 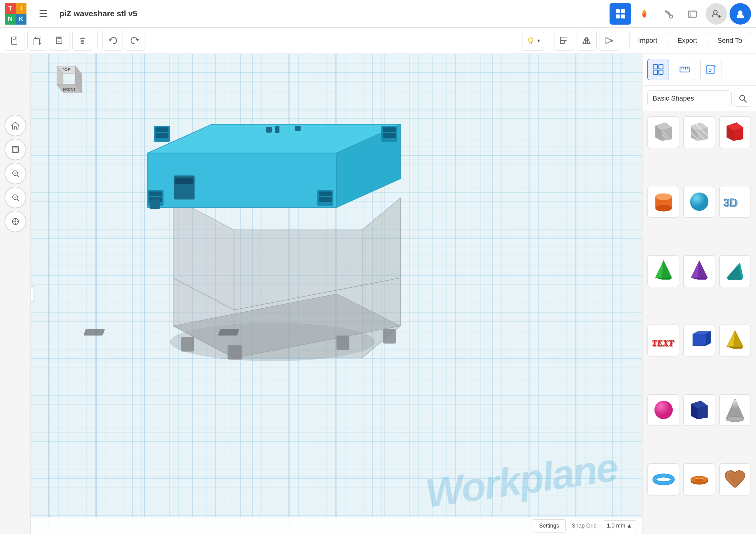 What do you see at coordinates (587, 41) in the screenshot?
I see `mirror-button` at bounding box center [587, 41].